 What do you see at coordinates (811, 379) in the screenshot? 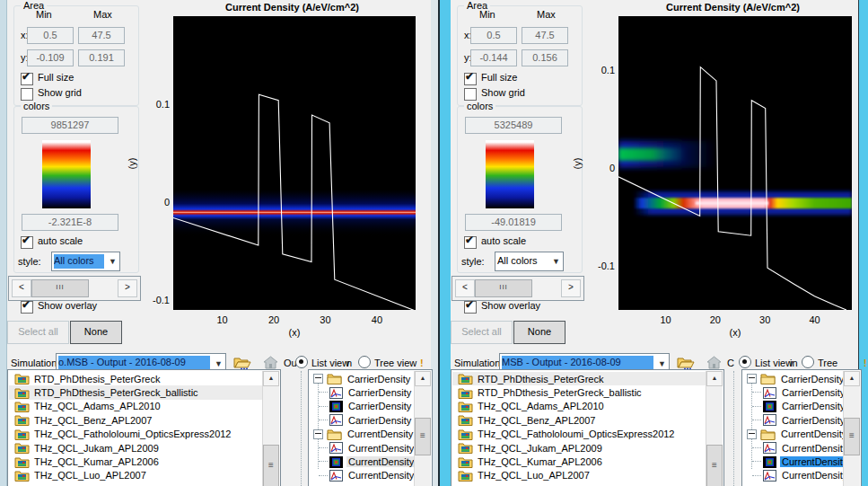
I see `tree-group-label: CarrierDensity` at bounding box center [811, 379].